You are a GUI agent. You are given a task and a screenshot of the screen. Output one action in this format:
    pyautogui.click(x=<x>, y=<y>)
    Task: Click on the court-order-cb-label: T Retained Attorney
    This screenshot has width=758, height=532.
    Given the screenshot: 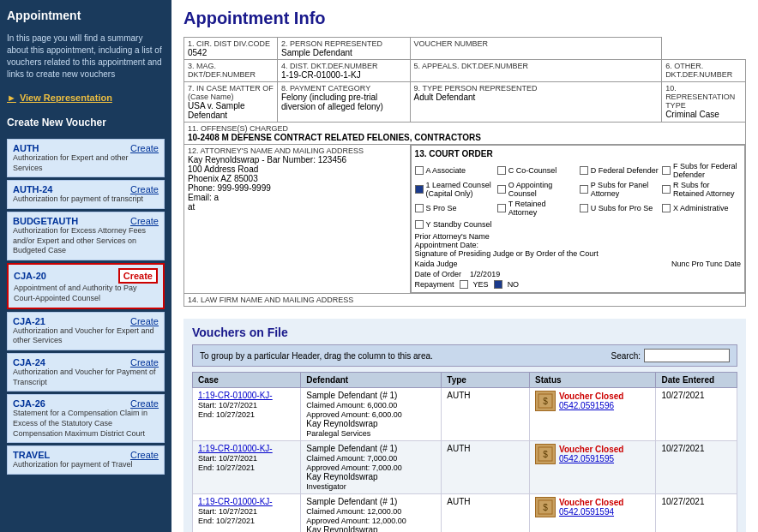 What is the action you would take?
    pyautogui.click(x=542, y=208)
    